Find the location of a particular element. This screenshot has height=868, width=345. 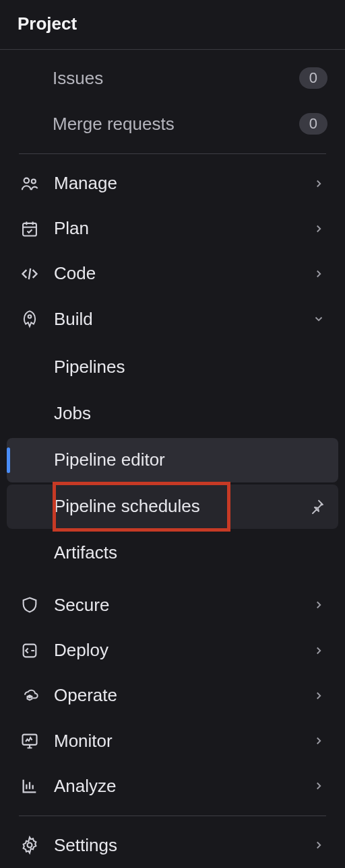

sidebar-item-label: Manage is located at coordinates (183, 183).